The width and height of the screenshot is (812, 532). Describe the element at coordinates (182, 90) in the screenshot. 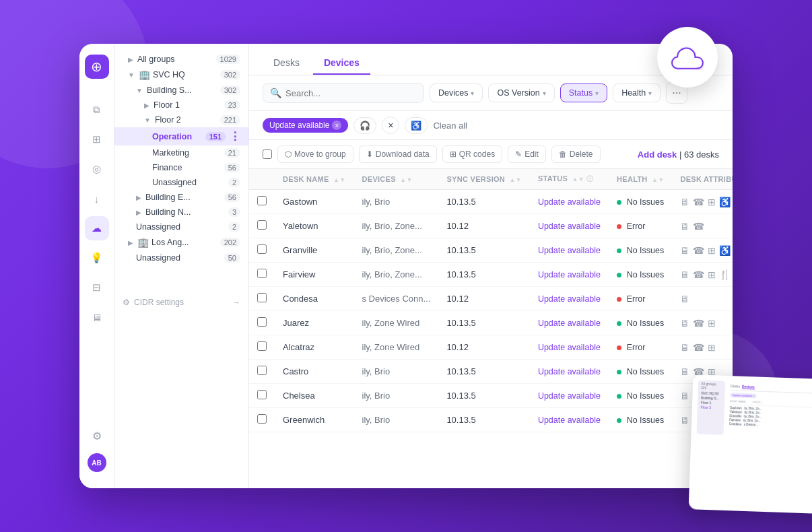

I see `sidebar-item-building-s: ▼ Building S... 302` at that location.